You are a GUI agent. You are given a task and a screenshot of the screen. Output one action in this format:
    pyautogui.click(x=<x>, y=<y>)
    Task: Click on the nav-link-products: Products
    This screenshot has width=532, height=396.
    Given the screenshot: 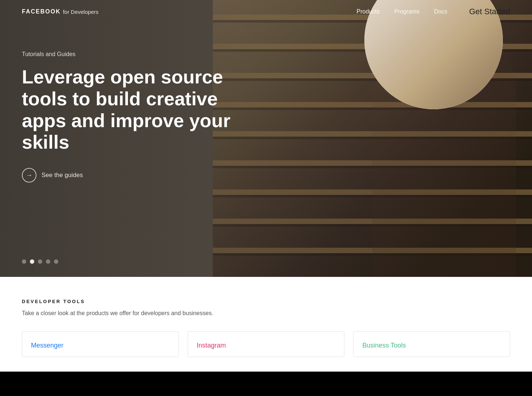 What is the action you would take?
    pyautogui.click(x=368, y=12)
    